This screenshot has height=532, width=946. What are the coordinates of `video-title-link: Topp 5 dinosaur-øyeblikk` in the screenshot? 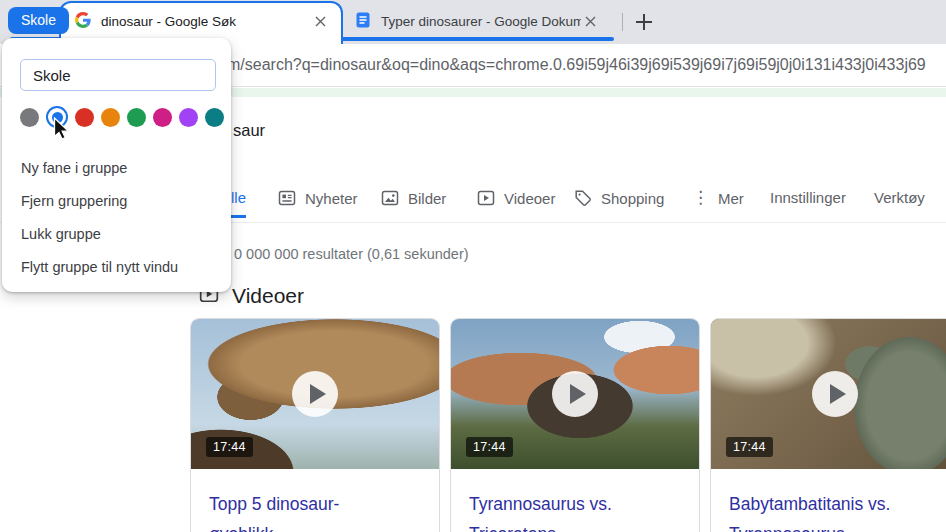 It's located at (300, 500).